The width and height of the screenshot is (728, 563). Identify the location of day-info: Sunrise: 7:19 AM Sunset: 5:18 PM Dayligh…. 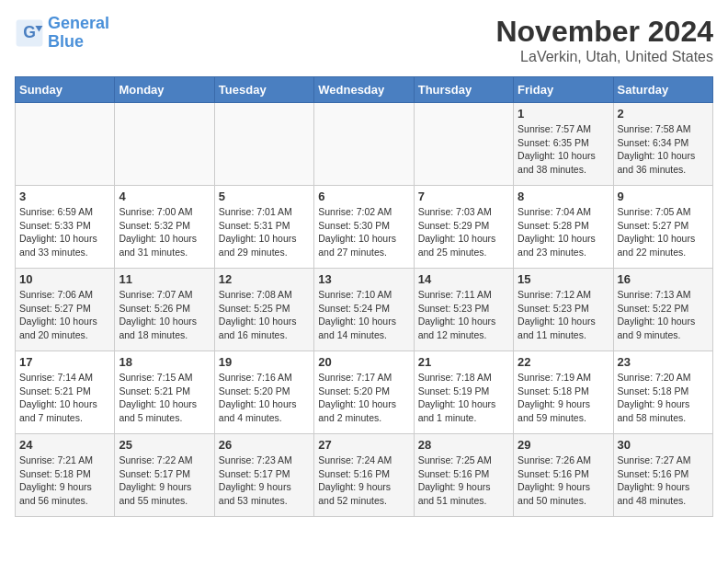
(563, 397).